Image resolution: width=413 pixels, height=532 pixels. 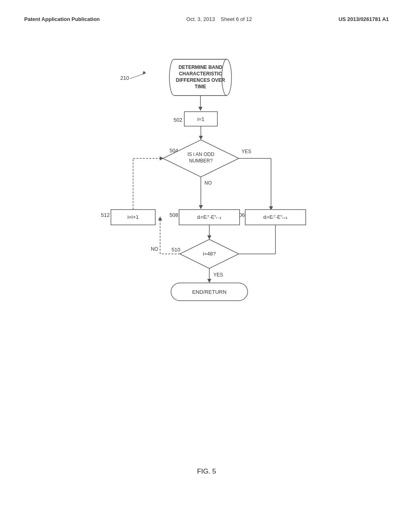 What do you see at coordinates (200, 80) in the screenshot?
I see `node-210-t3: DIFFERENCES OVER` at bounding box center [200, 80].